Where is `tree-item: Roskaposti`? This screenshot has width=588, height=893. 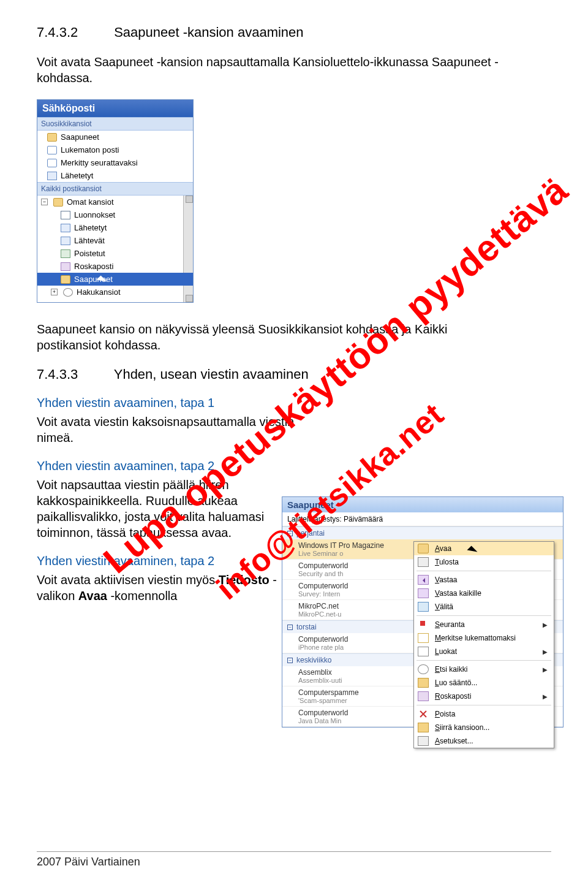
tree-item: Roskaposti is located at coordinates (115, 266).